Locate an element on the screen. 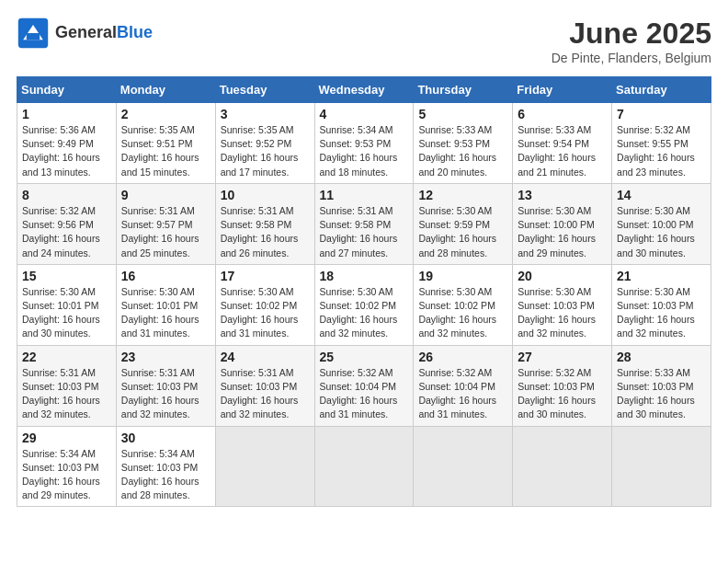 The height and width of the screenshot is (563, 728). table-row: 3 Sunrise: 5:35 AMSunset: 9:52 PMDayligh… is located at coordinates (265, 144).